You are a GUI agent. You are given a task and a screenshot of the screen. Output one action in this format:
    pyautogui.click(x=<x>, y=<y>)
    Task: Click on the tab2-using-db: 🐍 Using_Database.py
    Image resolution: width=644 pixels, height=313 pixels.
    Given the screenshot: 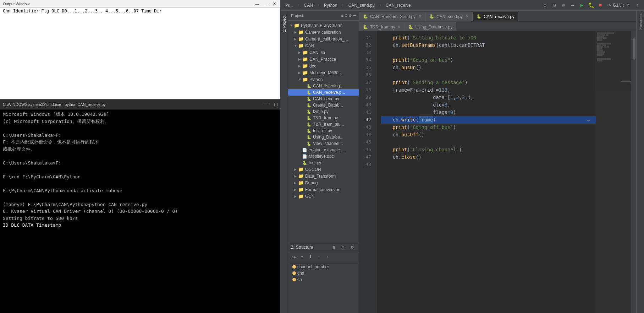 What is the action you would take?
    pyautogui.click(x=431, y=27)
    